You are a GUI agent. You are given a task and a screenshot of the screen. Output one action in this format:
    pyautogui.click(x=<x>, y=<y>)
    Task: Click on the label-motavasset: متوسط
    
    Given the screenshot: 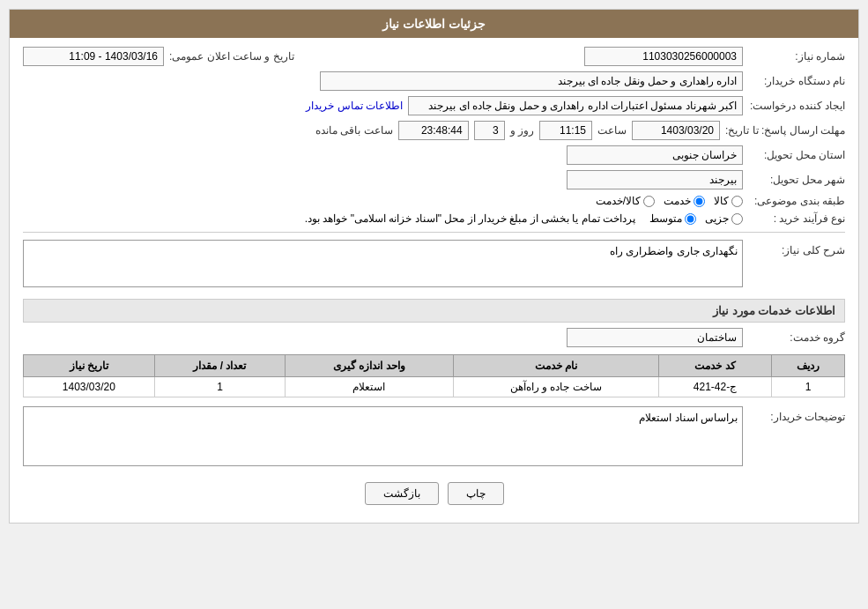 What is the action you would take?
    pyautogui.click(x=666, y=219)
    